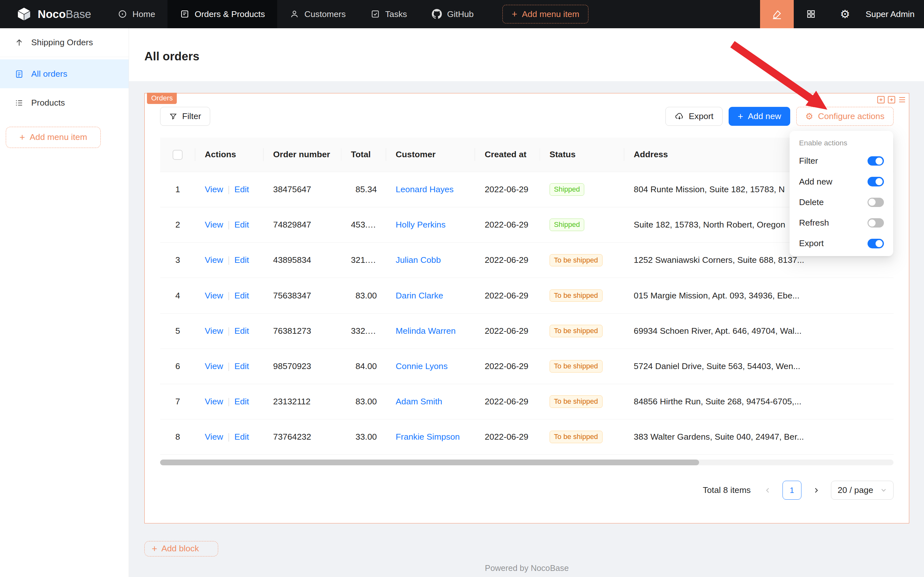  I want to click on dropdown-item-export: Export, so click(842, 243).